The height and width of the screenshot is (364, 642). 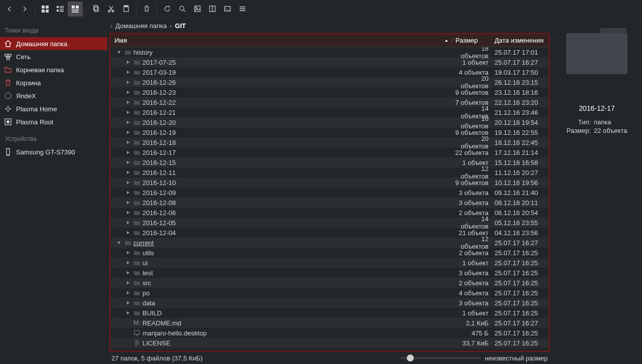 What do you see at coordinates (520, 193) in the screenshot?
I see `file-date: 09.12.16 21:40` at bounding box center [520, 193].